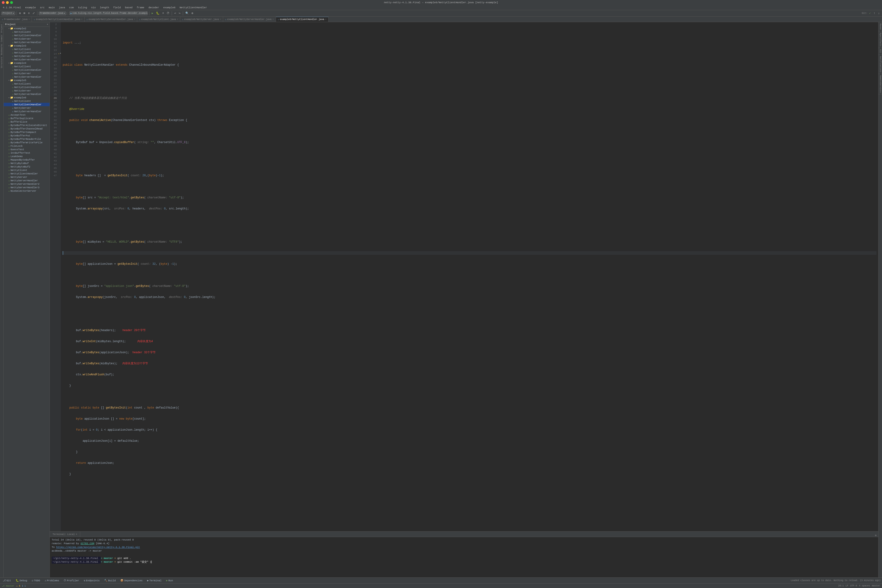 The width and height of the screenshot is (882, 588). What do you see at coordinates (16, 20) in the screenshot?
I see `tab-frame-decoder: ☕ FrameDecoder.java ×` at bounding box center [16, 20].